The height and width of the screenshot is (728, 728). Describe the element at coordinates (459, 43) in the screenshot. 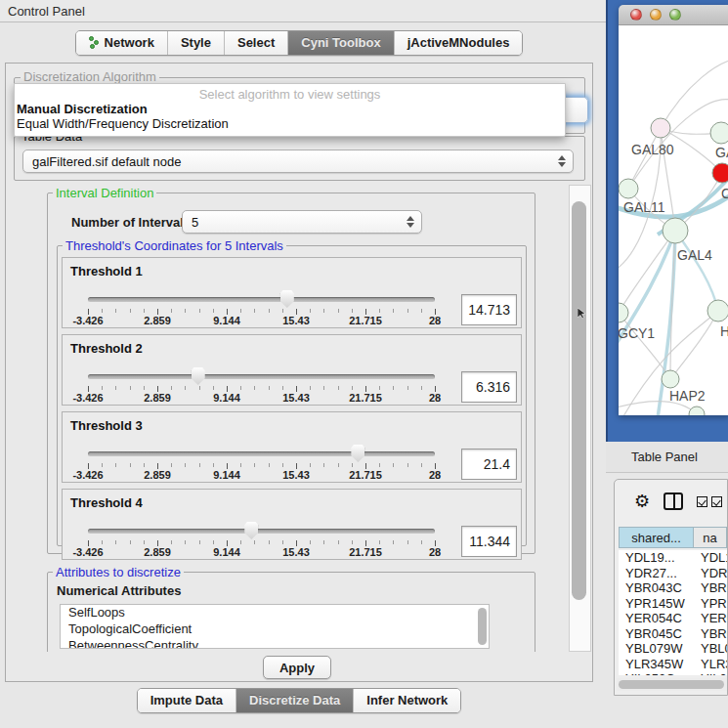

I see `tab-jactivemnodules: jActiveMNodules` at that location.